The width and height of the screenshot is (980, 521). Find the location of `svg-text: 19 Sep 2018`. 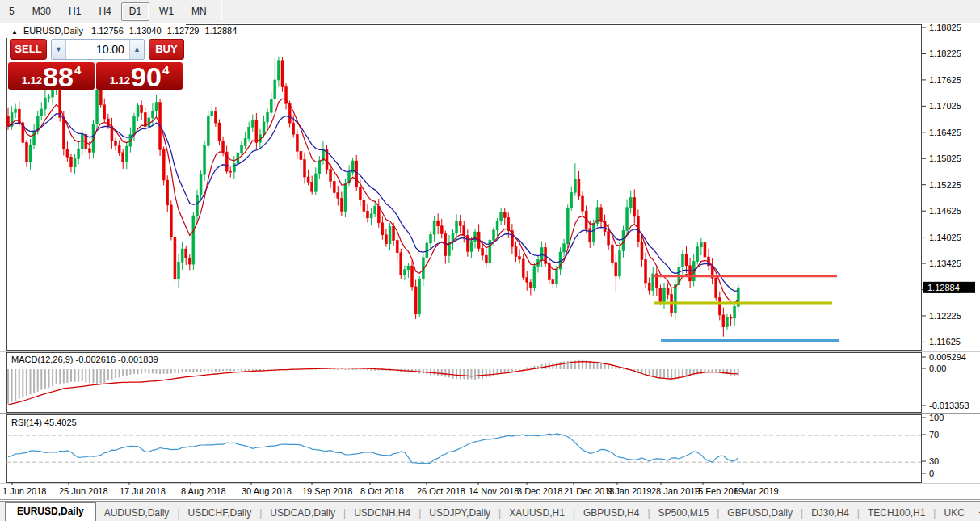

svg-text: 19 Sep 2018 is located at coordinates (327, 491).